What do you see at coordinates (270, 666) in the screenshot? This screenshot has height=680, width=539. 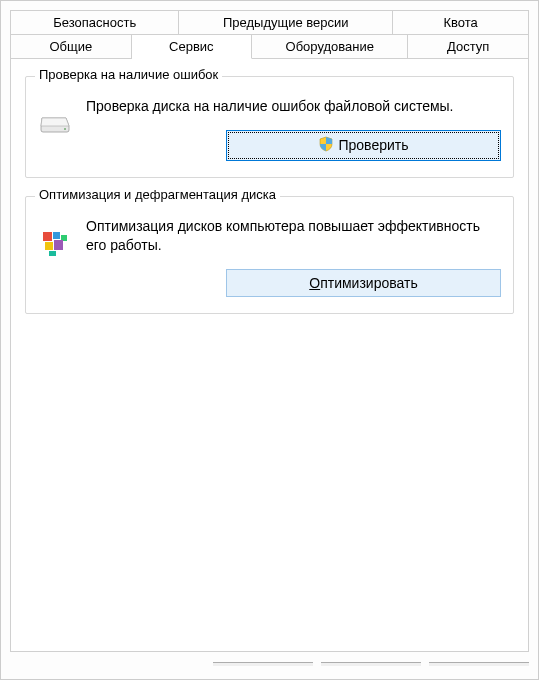 I see `dialog-footer` at bounding box center [270, 666].